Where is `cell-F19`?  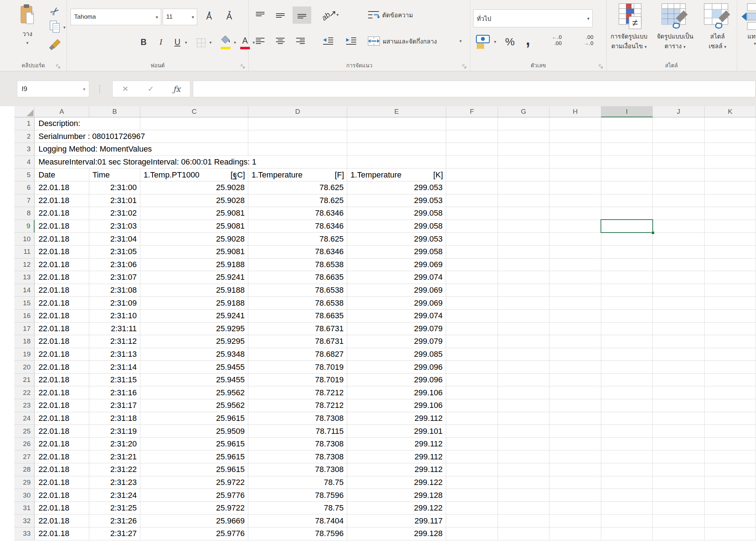
cell-F19 is located at coordinates (472, 355).